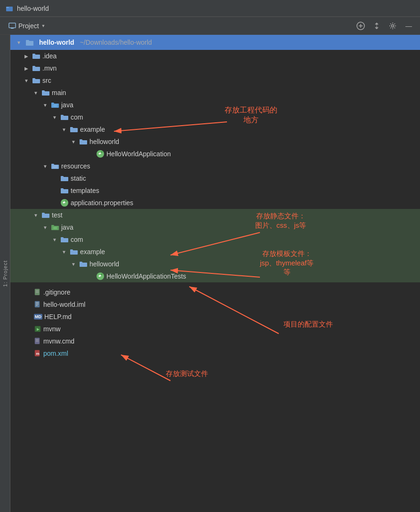 This screenshot has width=420, height=512. Describe the element at coordinates (46, 215) in the screenshot. I see `test-folder-icon` at that location.